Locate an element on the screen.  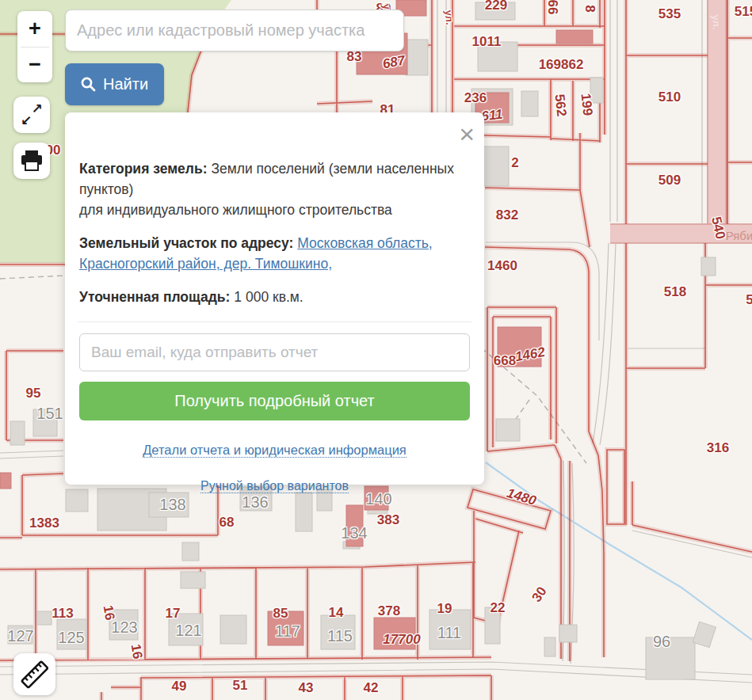
print-button is located at coordinates (32, 161).